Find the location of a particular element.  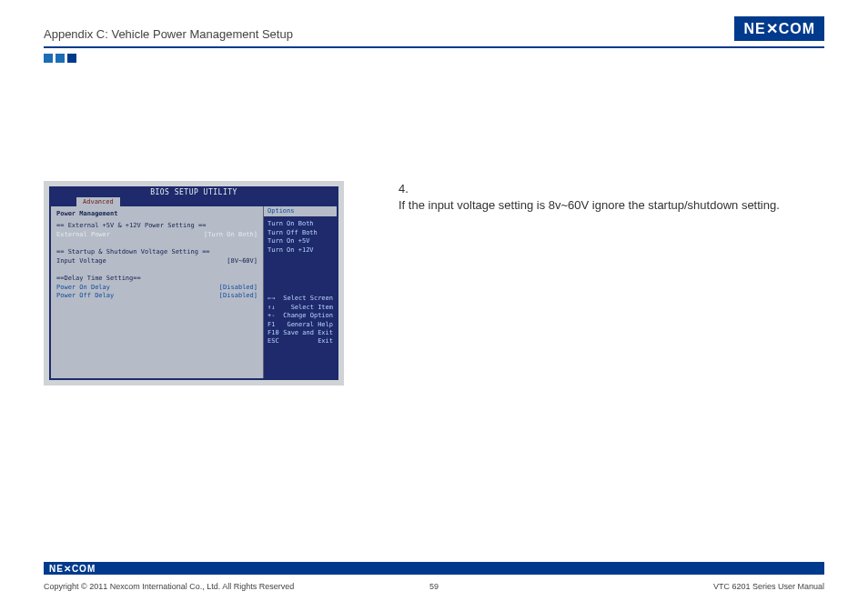

logo-x-icon: ✕ is located at coordinates (772, 29).